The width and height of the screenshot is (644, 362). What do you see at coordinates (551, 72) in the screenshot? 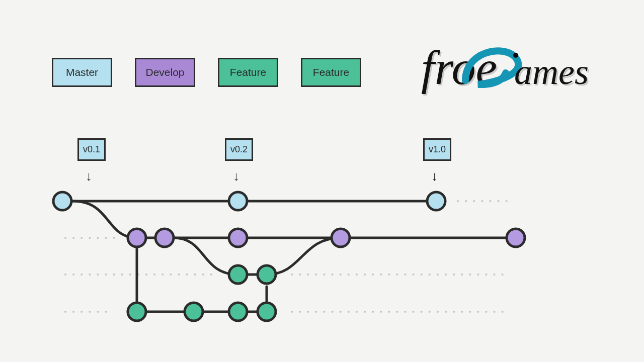
I see `svg-text: ames` at bounding box center [551, 72].